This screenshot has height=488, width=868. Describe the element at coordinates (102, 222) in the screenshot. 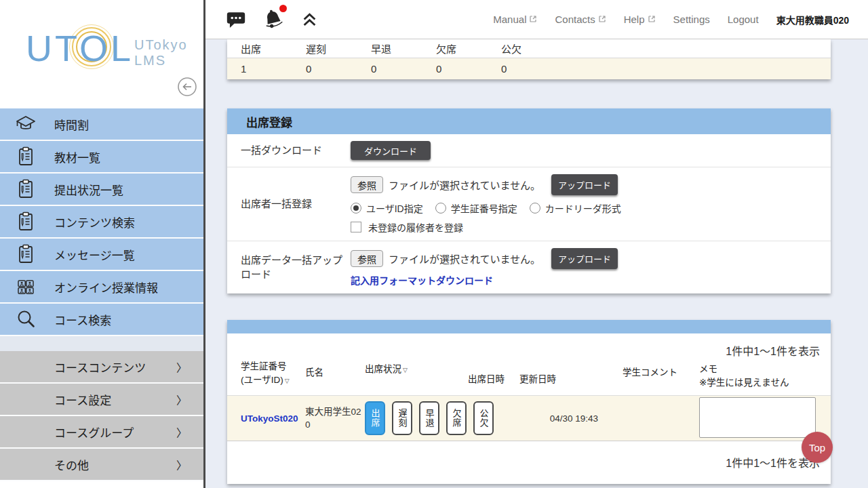

I see `sidebar-item-content-search: コンテンツ検索` at that location.